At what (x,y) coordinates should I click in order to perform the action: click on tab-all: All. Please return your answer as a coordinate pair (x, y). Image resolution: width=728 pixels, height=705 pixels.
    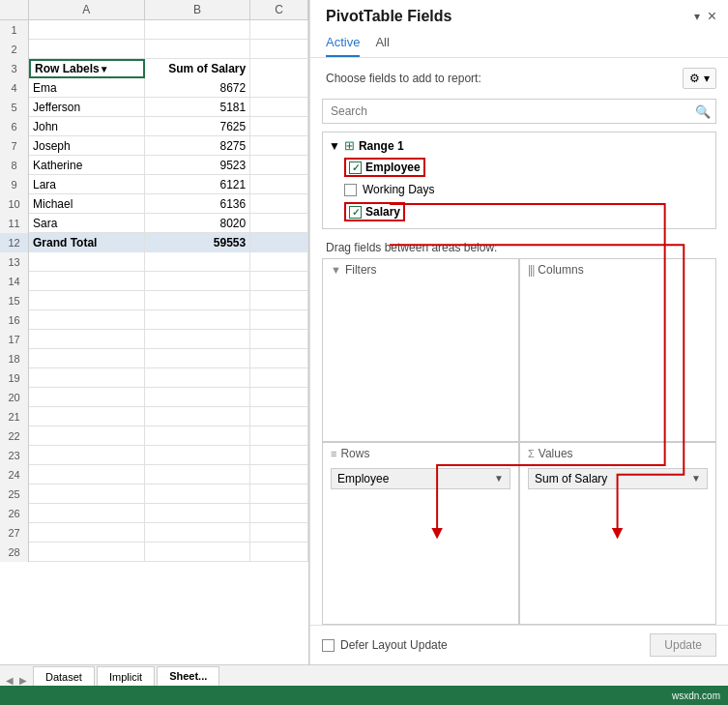
    Looking at the image, I should click on (382, 44).